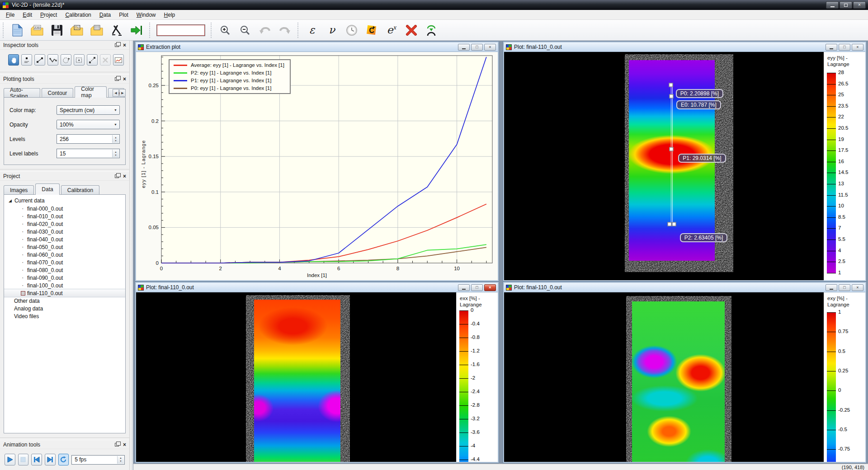 The image size is (868, 470). Describe the element at coordinates (285, 30) in the screenshot. I see `redo-button` at that location.